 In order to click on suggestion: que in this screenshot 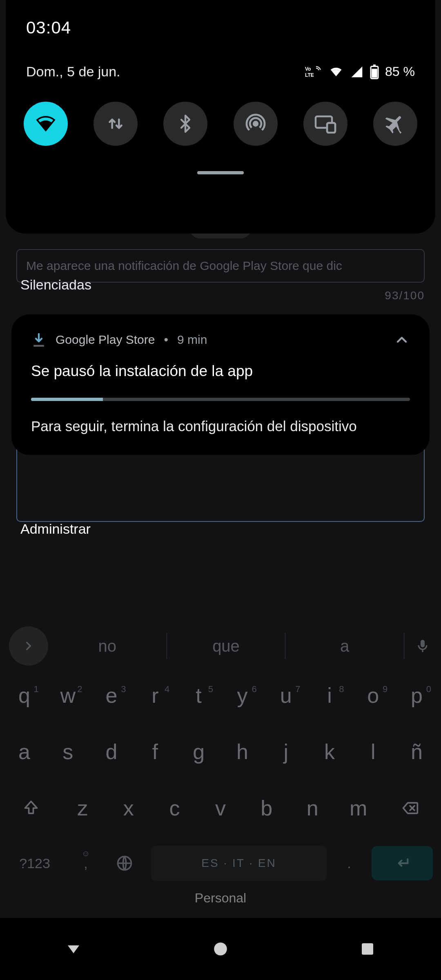, I will do `click(226, 646)`.